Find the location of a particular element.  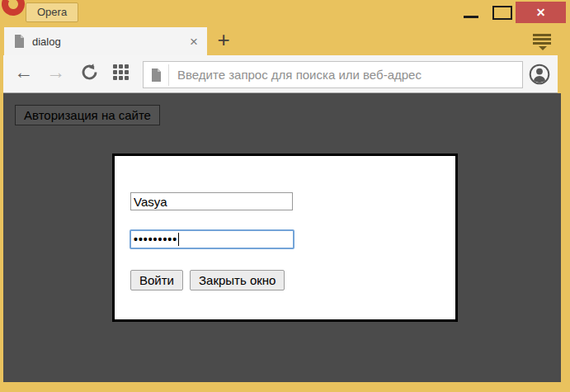

maximize-button is located at coordinates (502, 12).